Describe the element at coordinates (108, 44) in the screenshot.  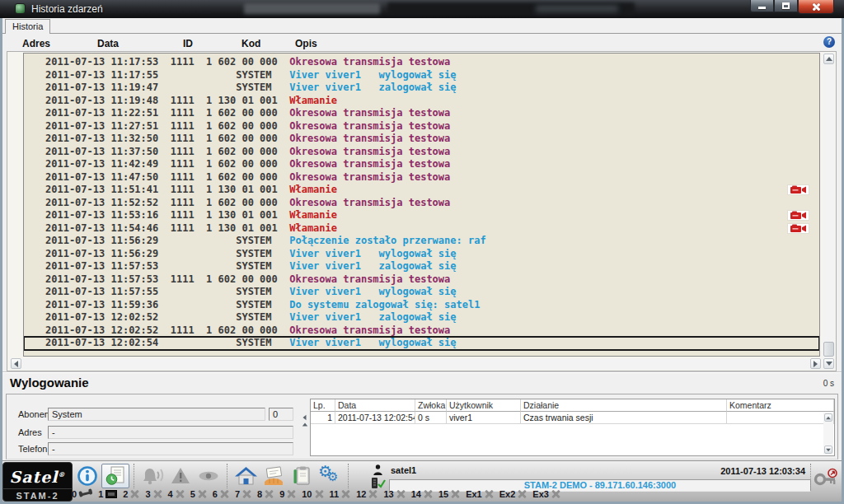
I see `col-data: Data` at that location.